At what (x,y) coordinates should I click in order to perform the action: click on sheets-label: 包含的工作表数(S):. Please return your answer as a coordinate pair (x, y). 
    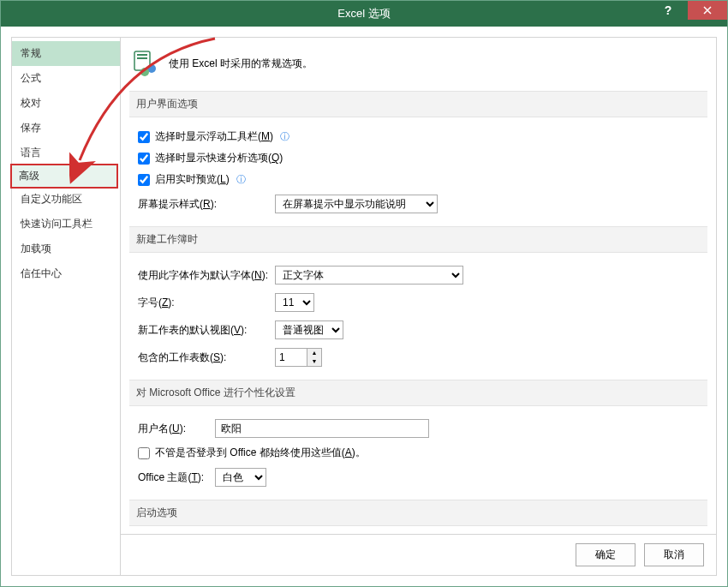
    Looking at the image, I should click on (206, 358).